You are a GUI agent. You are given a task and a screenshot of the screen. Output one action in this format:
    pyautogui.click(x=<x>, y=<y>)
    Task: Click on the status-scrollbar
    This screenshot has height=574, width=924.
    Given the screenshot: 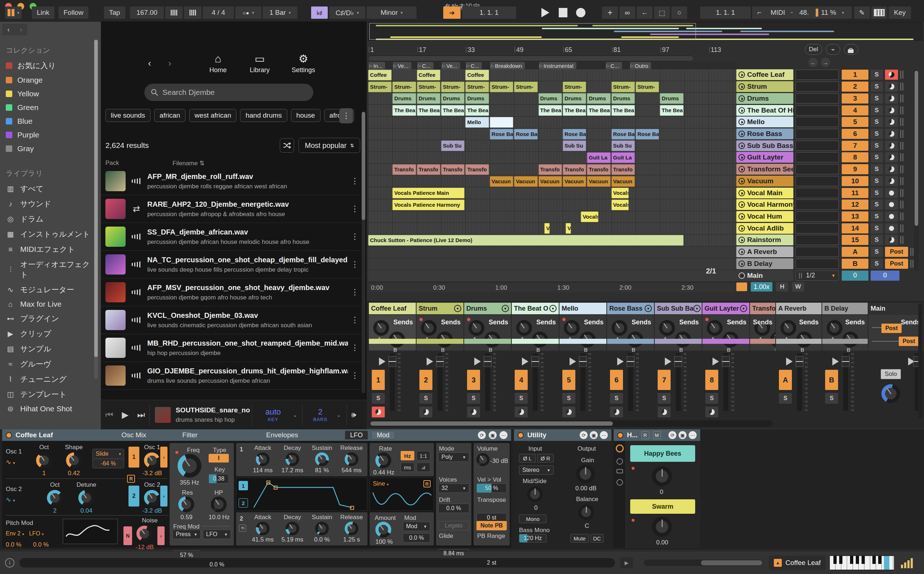 What is the action you would take?
    pyautogui.click(x=703, y=563)
    